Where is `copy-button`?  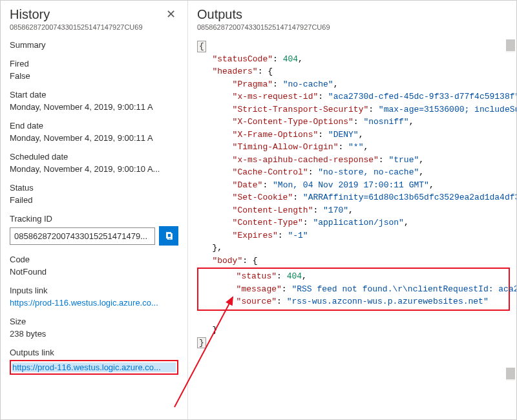 copy-button is located at coordinates (169, 236).